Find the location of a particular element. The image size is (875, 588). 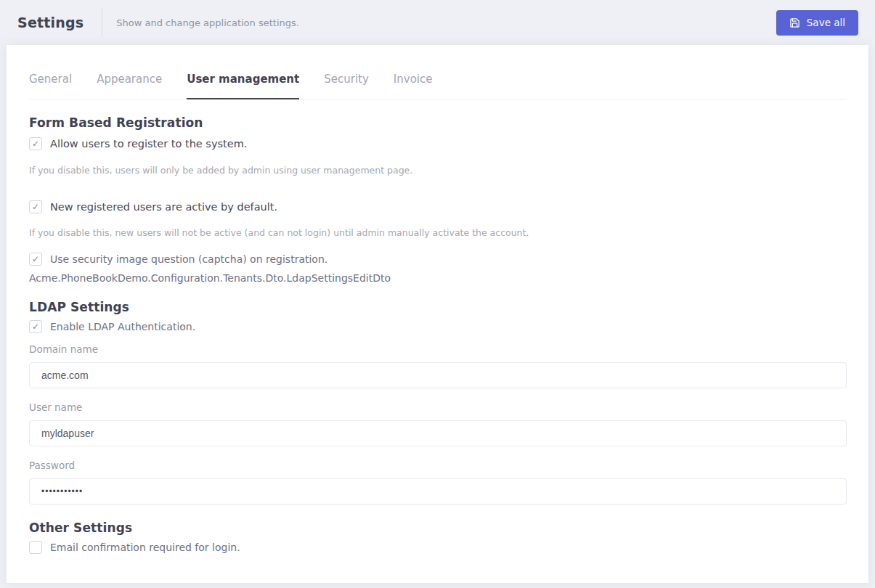

top-header-bar: Settings Show and change application set… is located at coordinates (437, 23).